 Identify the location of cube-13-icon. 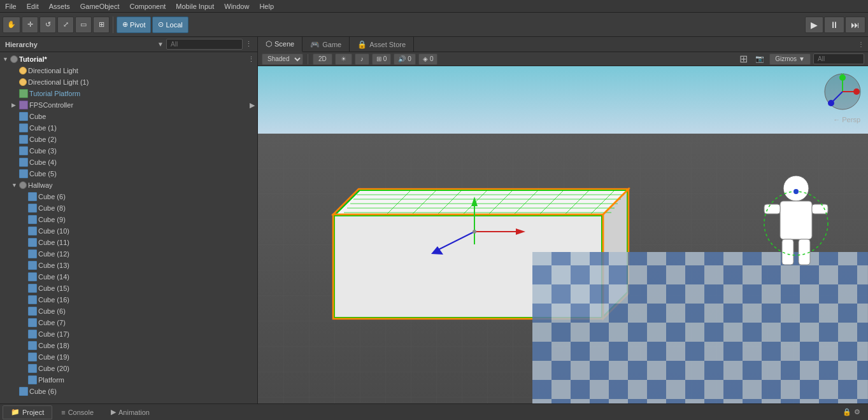
(32, 265).